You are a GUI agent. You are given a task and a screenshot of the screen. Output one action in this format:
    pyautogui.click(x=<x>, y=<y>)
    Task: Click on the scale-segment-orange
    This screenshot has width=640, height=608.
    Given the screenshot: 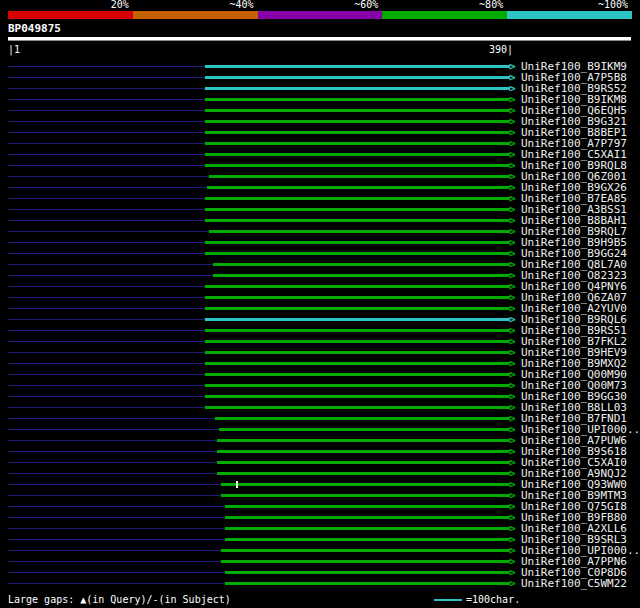 What is the action you would take?
    pyautogui.click(x=196, y=15)
    